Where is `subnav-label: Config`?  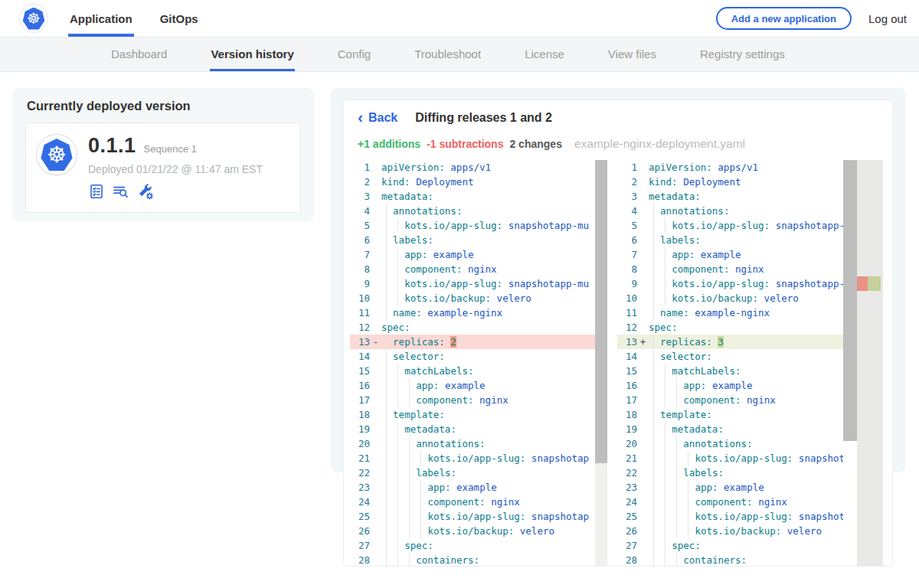 subnav-label: Config is located at coordinates (354, 54).